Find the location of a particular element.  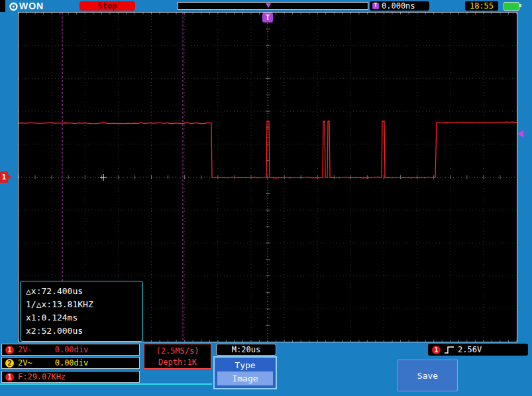

topbar-corner is located at coordinates (3, 6).